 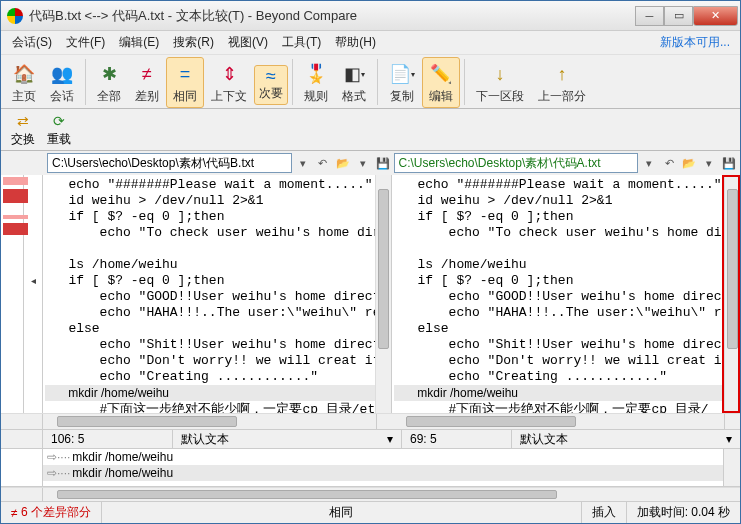 What do you see at coordinates (649, 163) in the screenshot?
I see `right-path-dropdown: ▾` at bounding box center [649, 163].